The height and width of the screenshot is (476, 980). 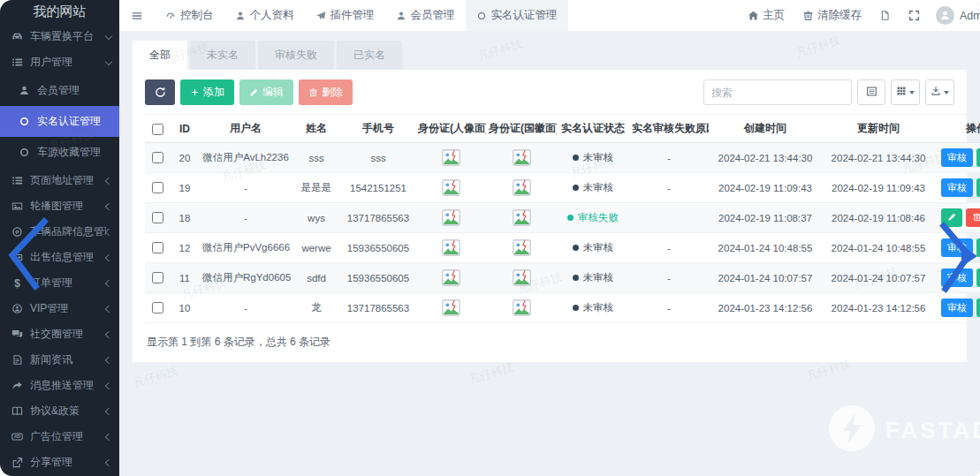 I want to click on cell-username: 微信用户RgYd0605, so click(x=246, y=278).